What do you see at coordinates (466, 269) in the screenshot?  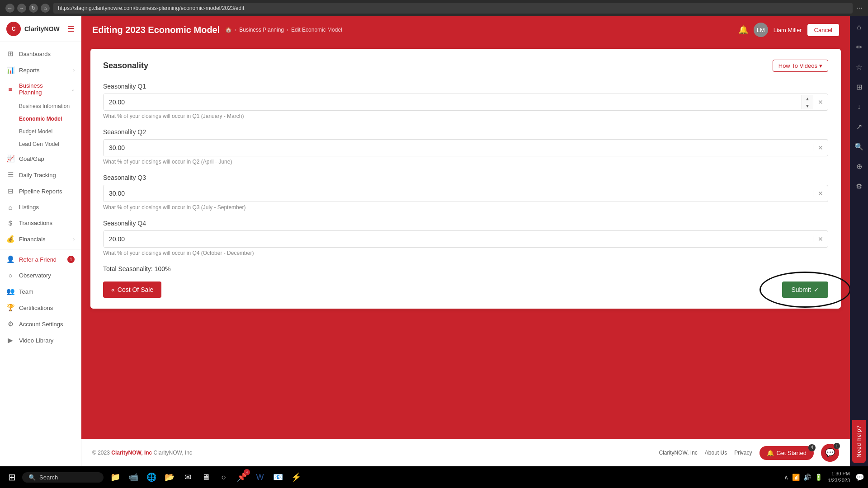 I see `total-seasonality: Total Seasonality: 100%` at bounding box center [466, 269].